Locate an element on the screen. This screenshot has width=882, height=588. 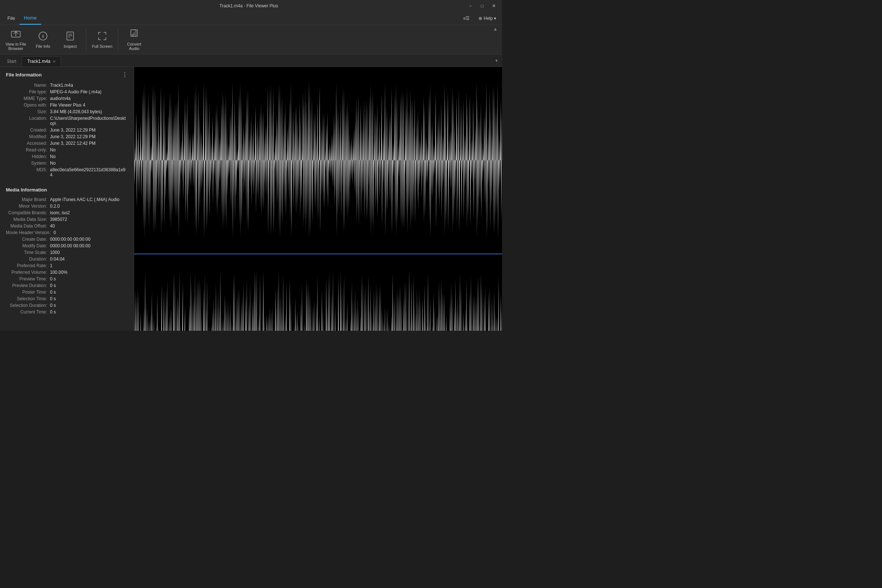
info-row: Preferred Volume:100.00% is located at coordinates (67, 272).